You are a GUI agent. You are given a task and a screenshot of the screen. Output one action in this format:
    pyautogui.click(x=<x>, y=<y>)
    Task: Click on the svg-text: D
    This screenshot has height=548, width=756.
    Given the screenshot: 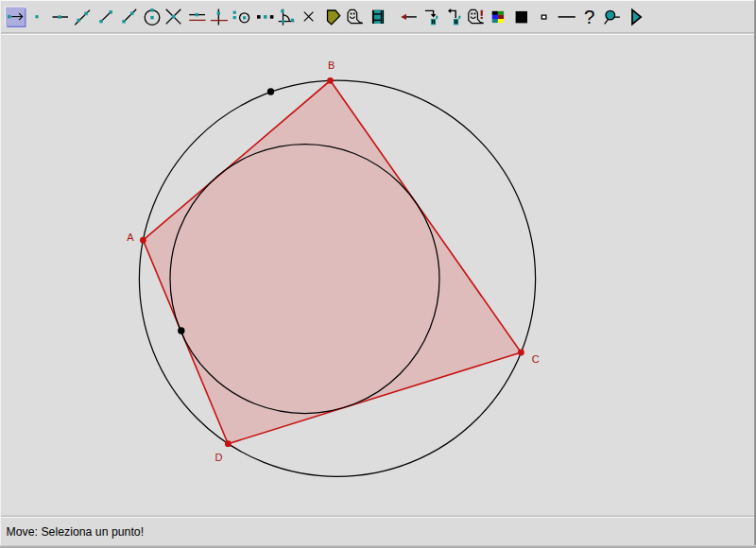 What is the action you would take?
    pyautogui.click(x=219, y=457)
    